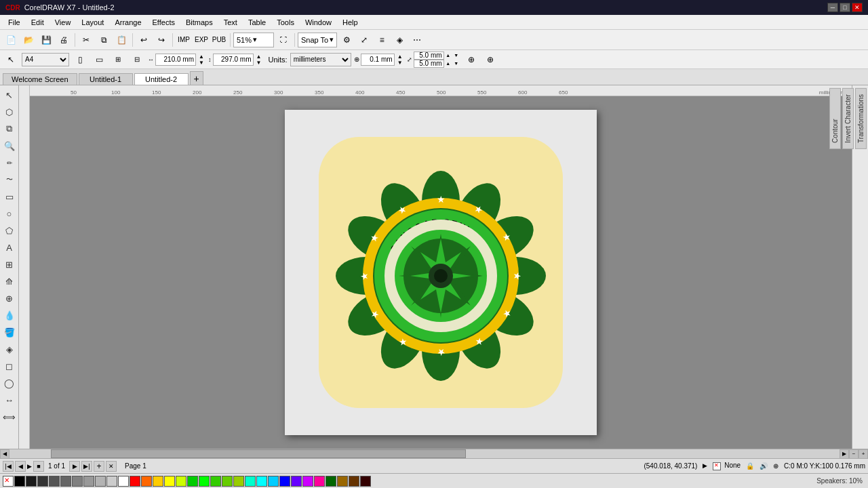 This screenshot has width=868, height=488. What do you see at coordinates (448, 64) in the screenshot?
I see `step2-up: ▲` at bounding box center [448, 64].